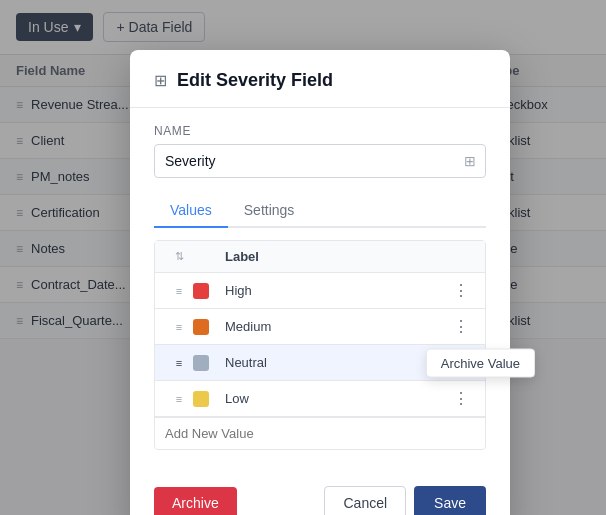  I want to click on name-label: Name, so click(320, 131).